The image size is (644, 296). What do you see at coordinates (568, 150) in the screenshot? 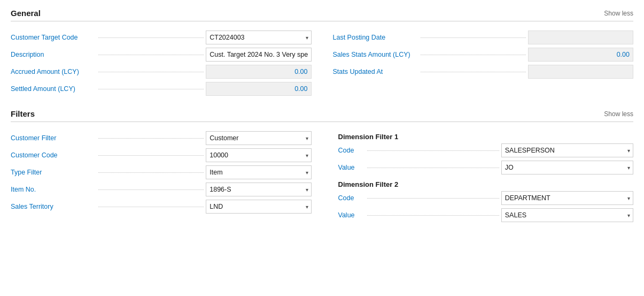
I see `dim1-code-control: SALESPERSON ▾` at bounding box center [568, 150].